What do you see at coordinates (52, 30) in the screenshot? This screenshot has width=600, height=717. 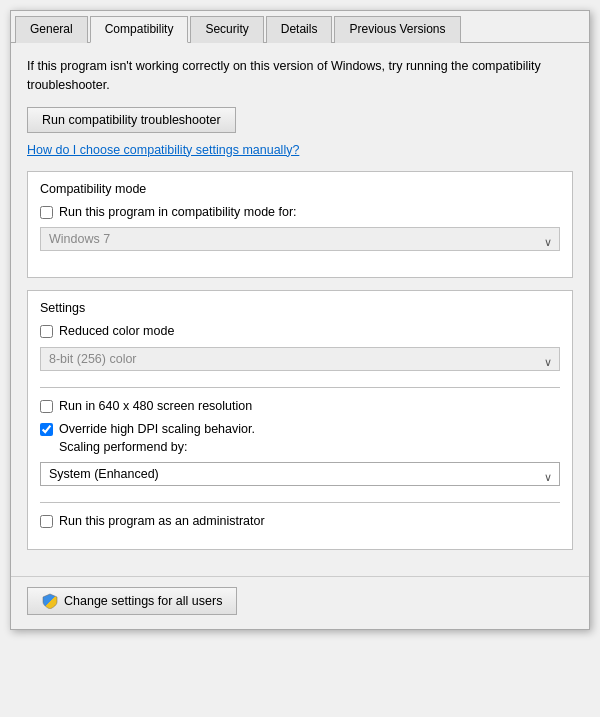 I see `tab-general: General` at bounding box center [52, 30].